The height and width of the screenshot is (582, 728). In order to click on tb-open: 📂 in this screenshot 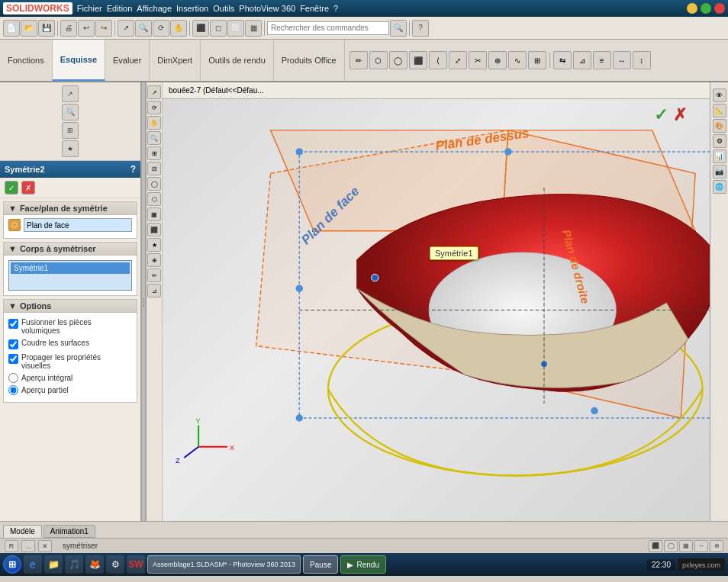, I will do `click(29, 28)`.